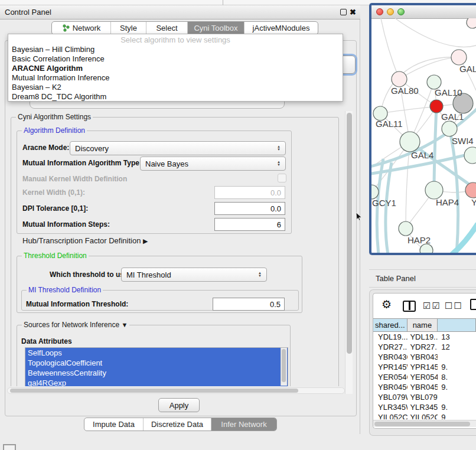  Describe the element at coordinates (380, 12) in the screenshot. I see `close-traffic-light` at that location.